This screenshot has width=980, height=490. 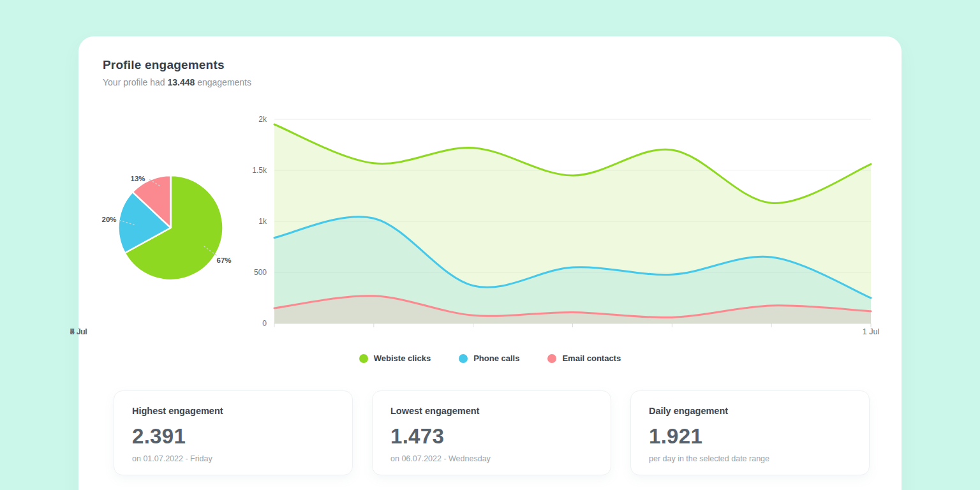 I want to click on pie-chart-svg: 67%20%13%, so click(x=169, y=230).